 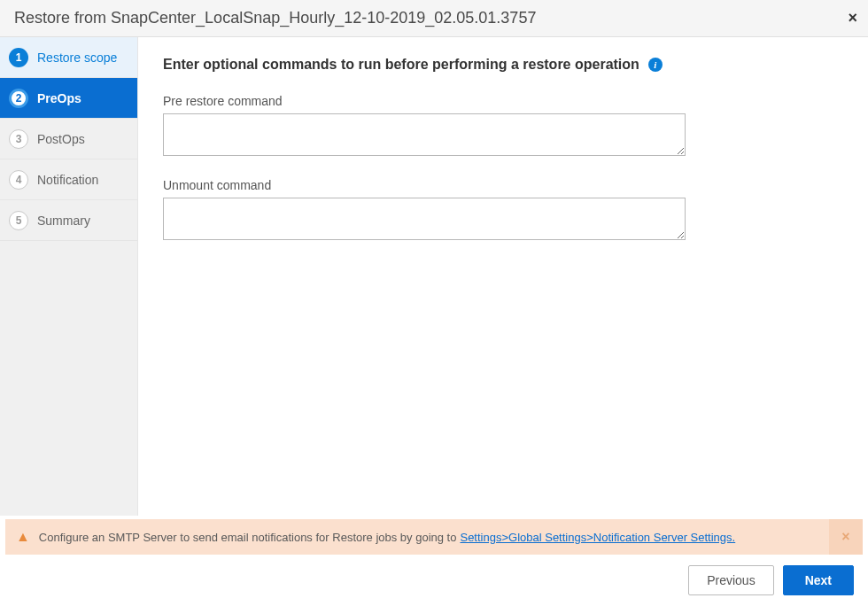 What do you see at coordinates (69, 276) in the screenshot?
I see `wizard-sidebar: 1 Restore scope 2 PreOps 3 PostOps 4 Not…` at bounding box center [69, 276].